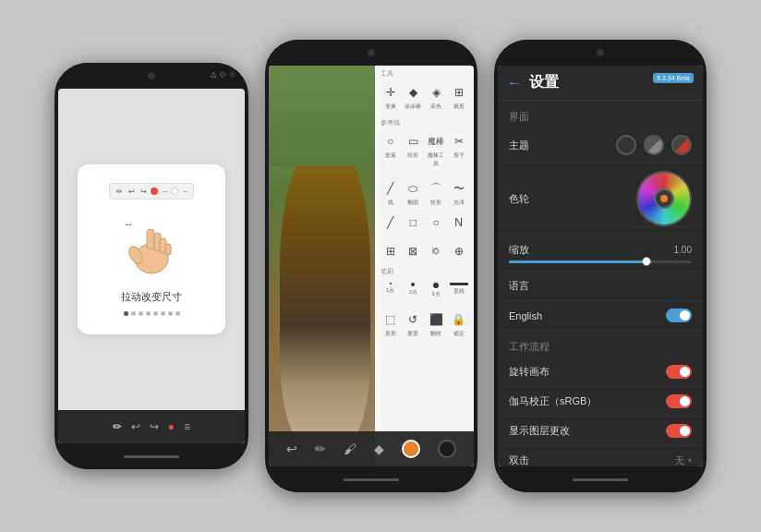  Describe the element at coordinates (413, 320) in the screenshot. I see `reset-icon: ↺` at that location.